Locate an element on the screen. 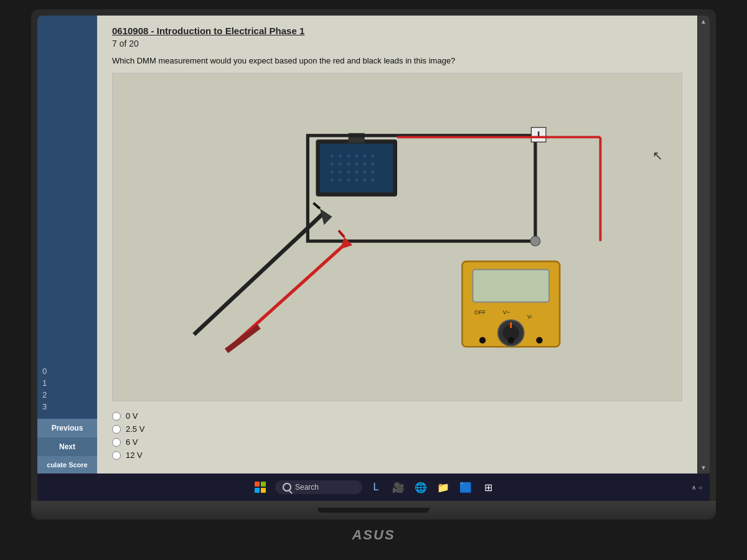 The height and width of the screenshot is (560, 747). svg-text: OFF is located at coordinates (481, 312).